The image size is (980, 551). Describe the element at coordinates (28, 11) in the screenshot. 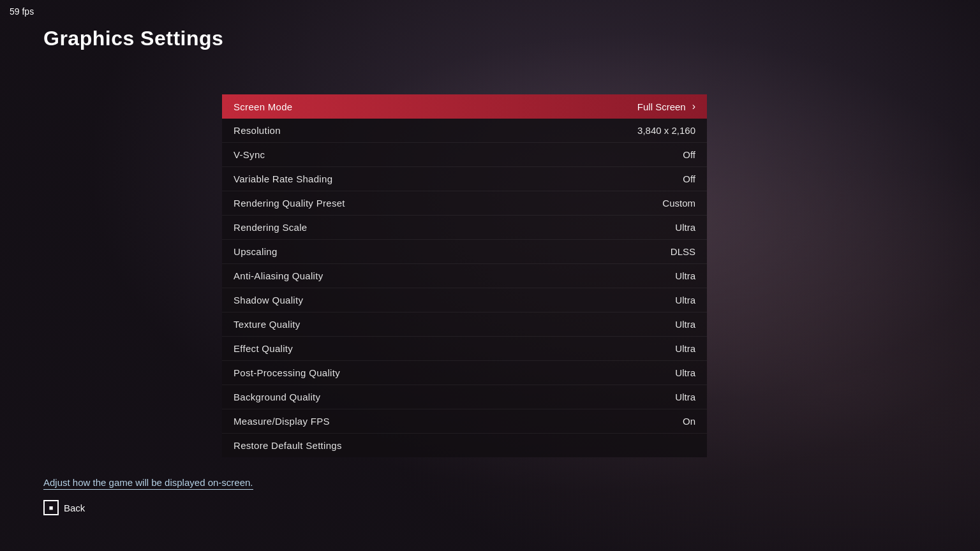

I see `fps-unit: fps` at that location.